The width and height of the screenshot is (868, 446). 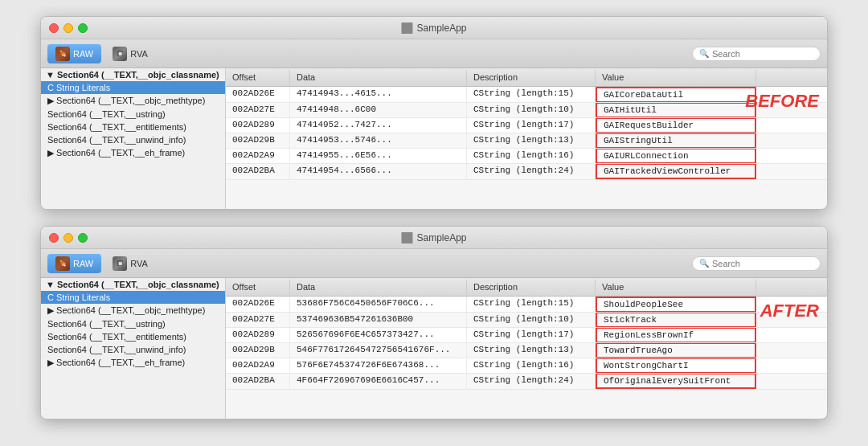 I want to click on cell-description: CString (length:15), so click(x=531, y=95).